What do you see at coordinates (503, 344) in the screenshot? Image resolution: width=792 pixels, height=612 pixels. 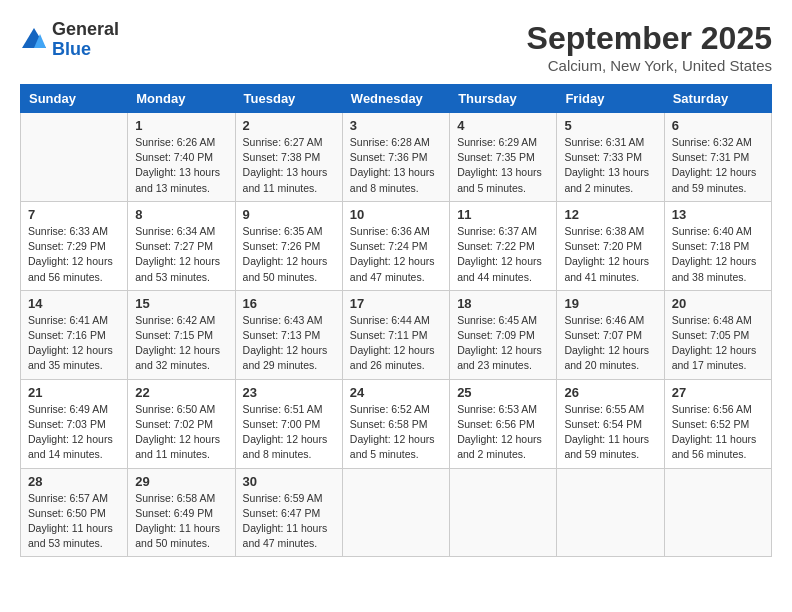 I see `cell-content: Sunrise: 6:45 AMSunset: 7:09 PMDaylight:…` at bounding box center [503, 344].